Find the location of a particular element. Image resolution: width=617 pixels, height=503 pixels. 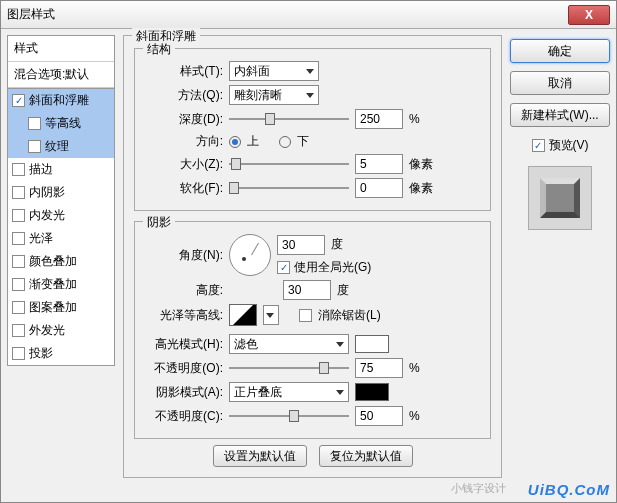

new-style-button: 新建样式(W)... is located at coordinates (560, 115).